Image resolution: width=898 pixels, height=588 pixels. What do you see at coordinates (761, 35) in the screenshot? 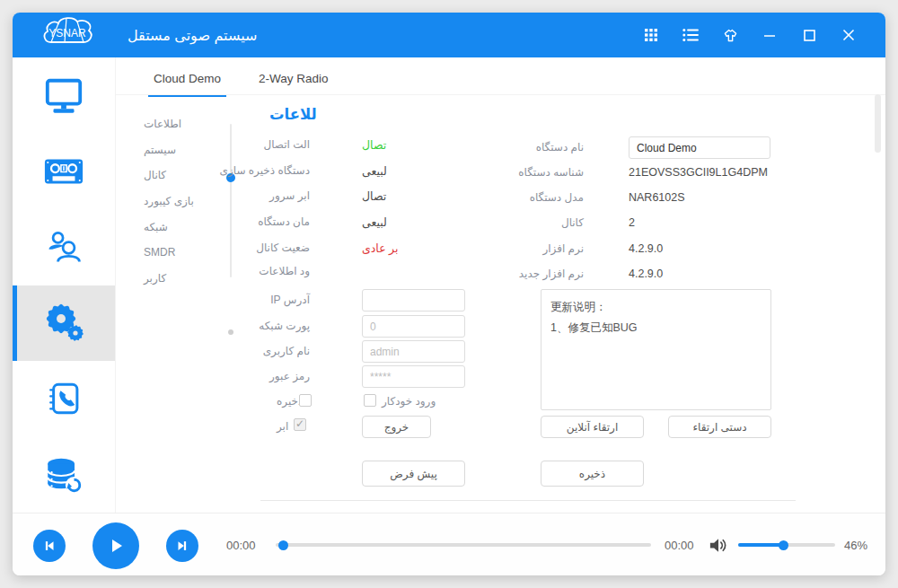
I see `titlebar-controls` at bounding box center [761, 35].